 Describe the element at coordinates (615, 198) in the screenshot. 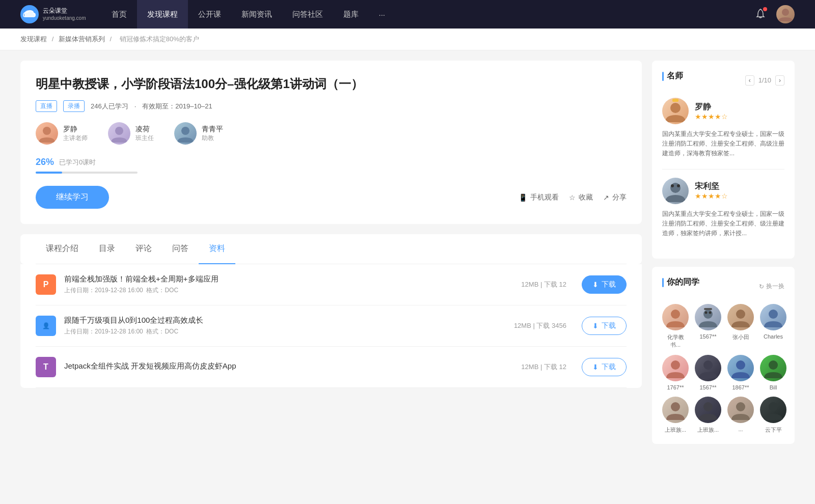

I see `share-button: ↗ 分享` at that location.